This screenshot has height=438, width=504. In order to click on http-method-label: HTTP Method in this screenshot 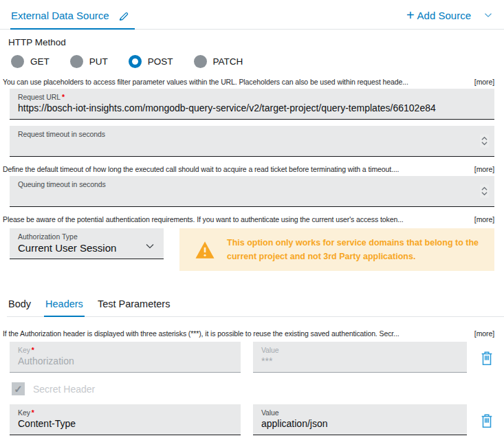, I will do `click(256, 43)`.